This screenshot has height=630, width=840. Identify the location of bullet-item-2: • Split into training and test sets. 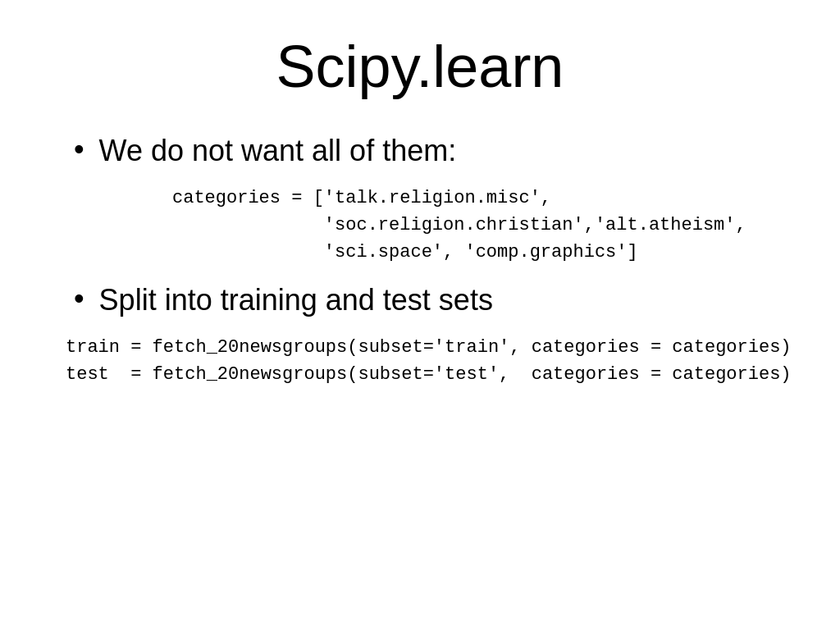
(436, 300).